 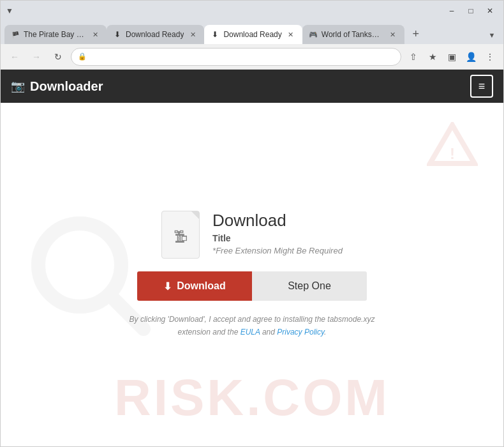 What do you see at coordinates (195, 286) in the screenshot?
I see `download-button: ⬇ Download` at bounding box center [195, 286].